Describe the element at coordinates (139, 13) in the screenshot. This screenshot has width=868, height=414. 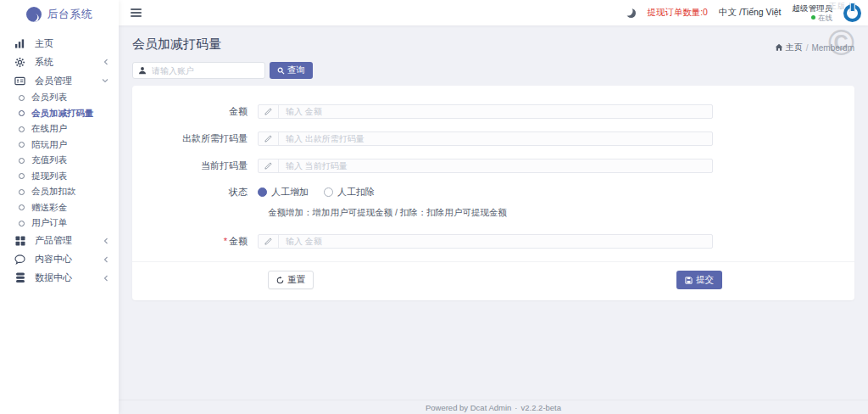
I see `sidebar-toggle-button` at that location.